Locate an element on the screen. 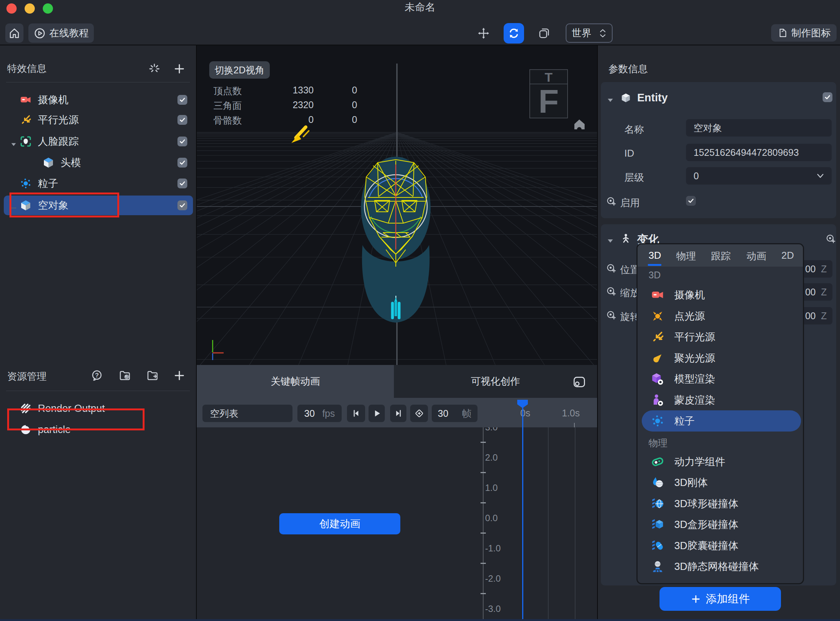 Image resolution: width=840 pixels, height=621 pixels. add-keyframe-button is located at coordinates (419, 413).